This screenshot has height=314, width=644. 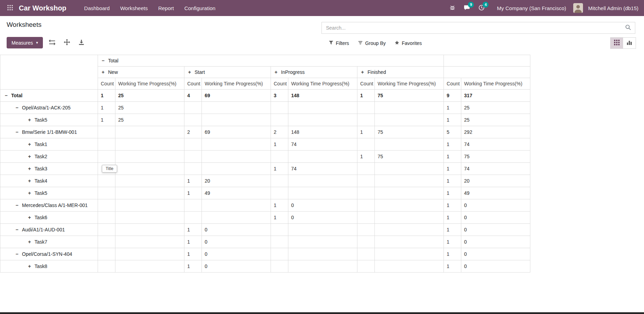 I want to click on pivot-header-row-1: −Total, so click(x=265, y=61).